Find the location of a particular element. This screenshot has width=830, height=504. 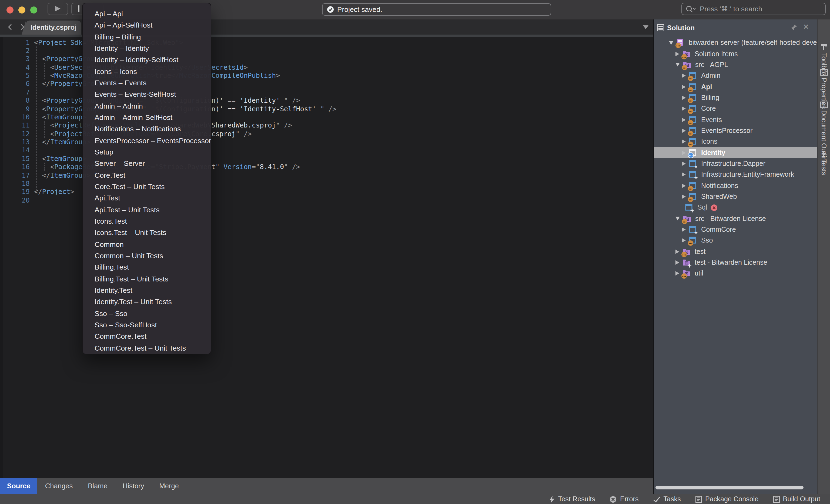

git-tab-changes: Changes is located at coordinates (59, 486).